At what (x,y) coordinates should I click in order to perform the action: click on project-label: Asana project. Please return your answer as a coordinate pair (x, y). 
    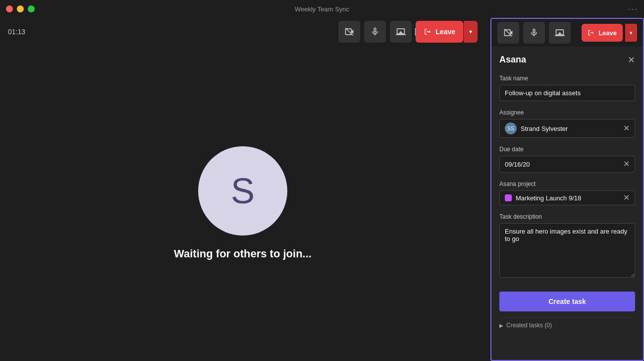
    Looking at the image, I should click on (567, 184).